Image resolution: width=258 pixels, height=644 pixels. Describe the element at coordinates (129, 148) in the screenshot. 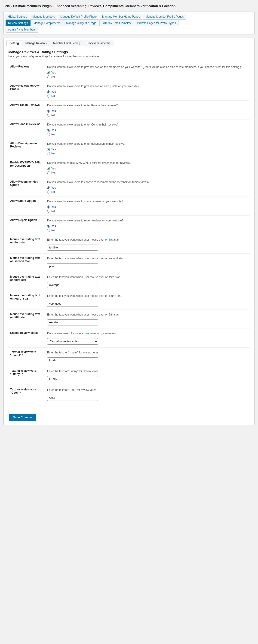

I see `row-allow-description-reviews: Allow Description in Reviews Do you want…` at that location.